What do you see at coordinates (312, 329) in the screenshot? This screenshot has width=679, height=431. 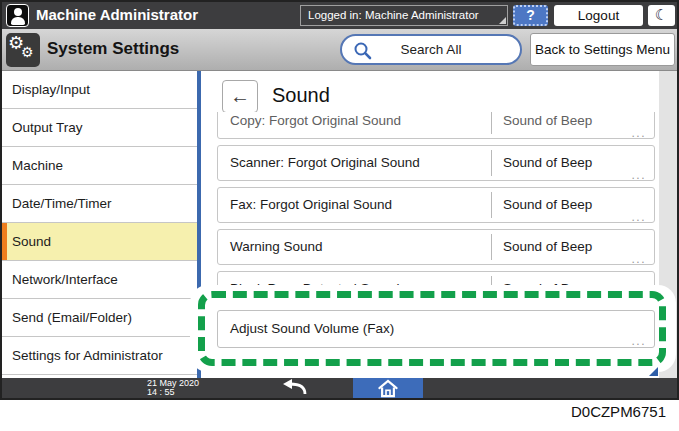 I see `setting-label: Adjust Sound Volume (Fax)` at bounding box center [312, 329].